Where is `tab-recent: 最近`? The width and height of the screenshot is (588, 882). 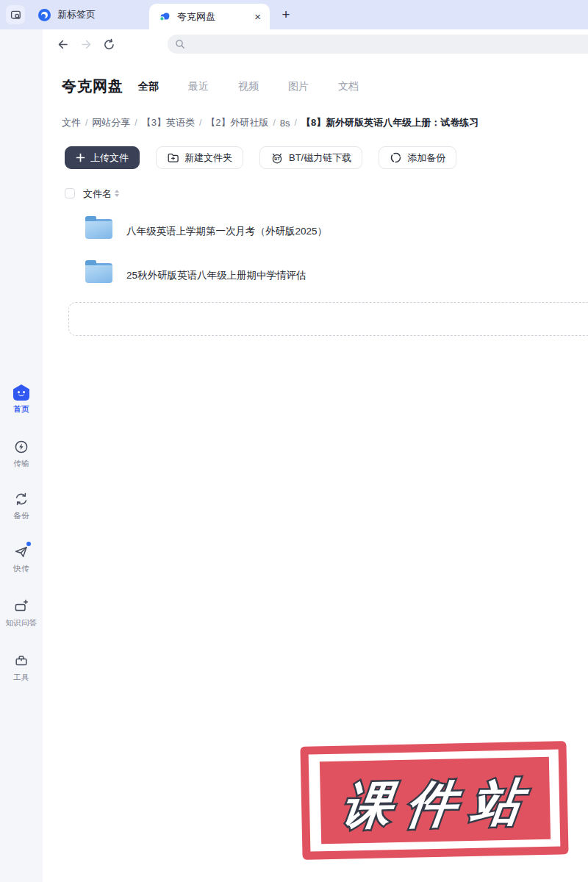
tab-recent: 最近 is located at coordinates (198, 87).